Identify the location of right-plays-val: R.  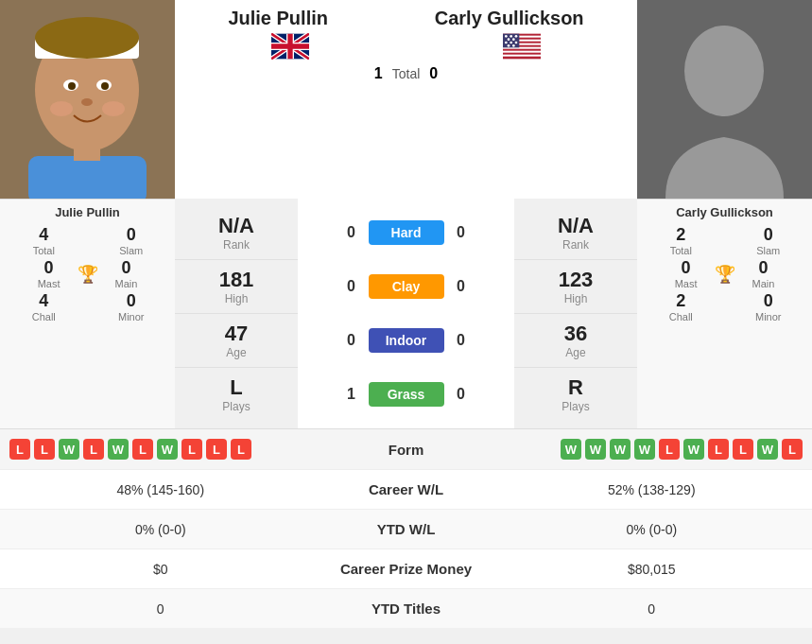
(576, 388).